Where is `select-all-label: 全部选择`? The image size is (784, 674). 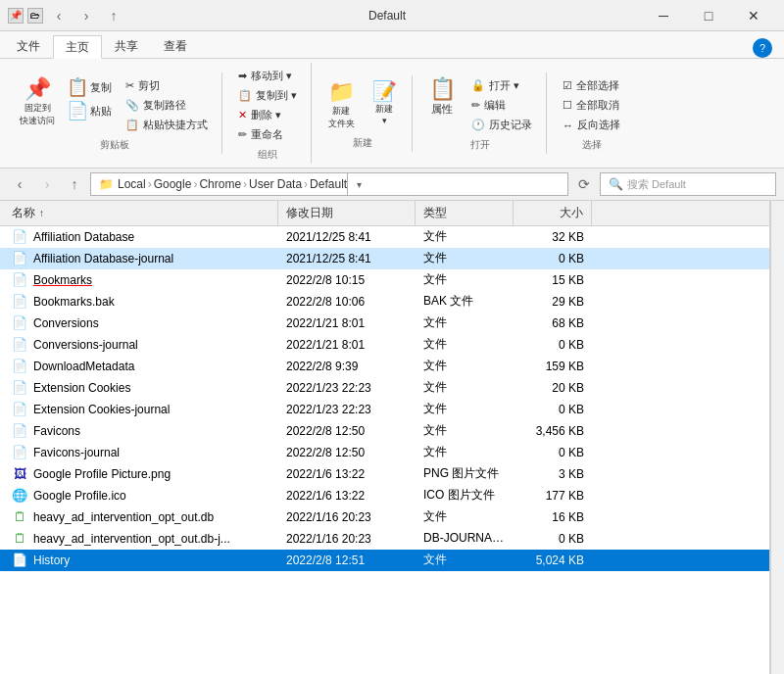
select-all-label: 全部选择 is located at coordinates (598, 86).